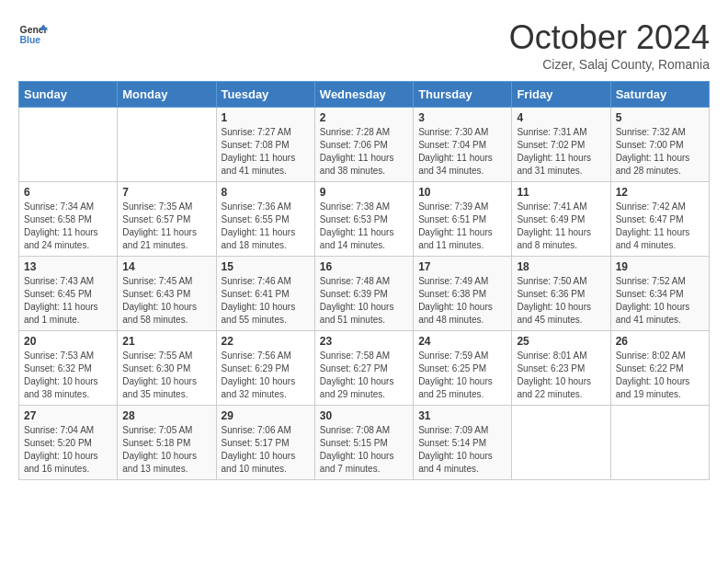 The height and width of the screenshot is (563, 728). What do you see at coordinates (166, 226) in the screenshot?
I see `day-info: Sunrise: 7:35 AM Sunset: 6:57 PM Dayligh…` at bounding box center [166, 226].